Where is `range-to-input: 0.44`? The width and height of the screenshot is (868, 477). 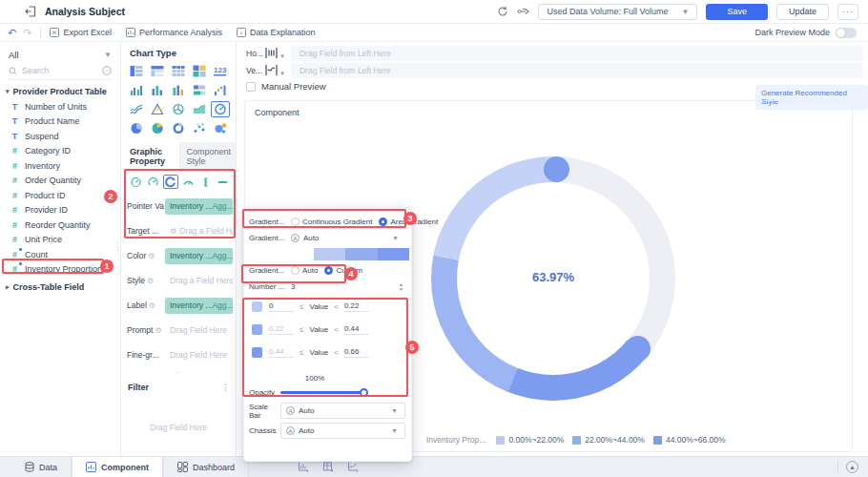 range-to-input: 0.44 is located at coordinates (357, 330).